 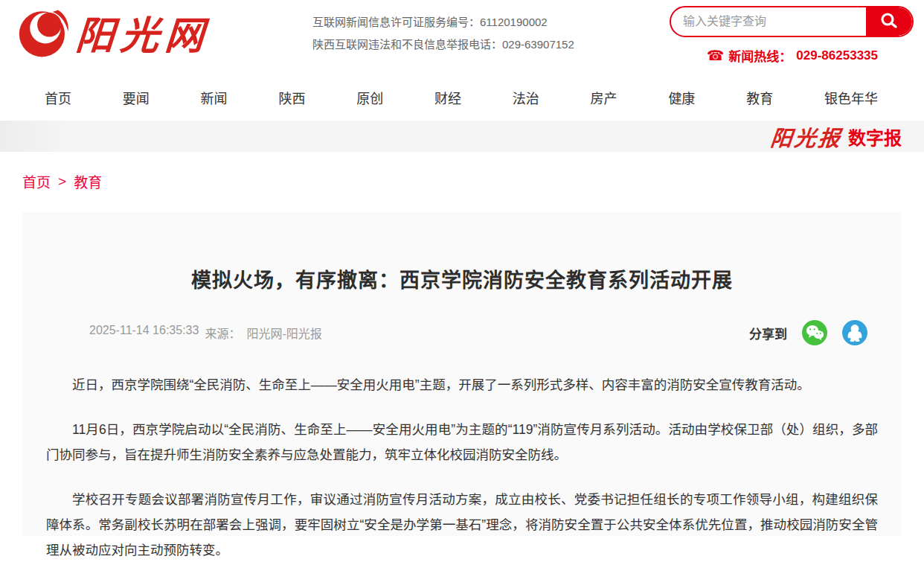 What do you see at coordinates (462, 333) in the screenshot?
I see `article-meta-row: 2025-11-14 16:35:33 来源： 阳光网-阳光报 分享到` at bounding box center [462, 333].